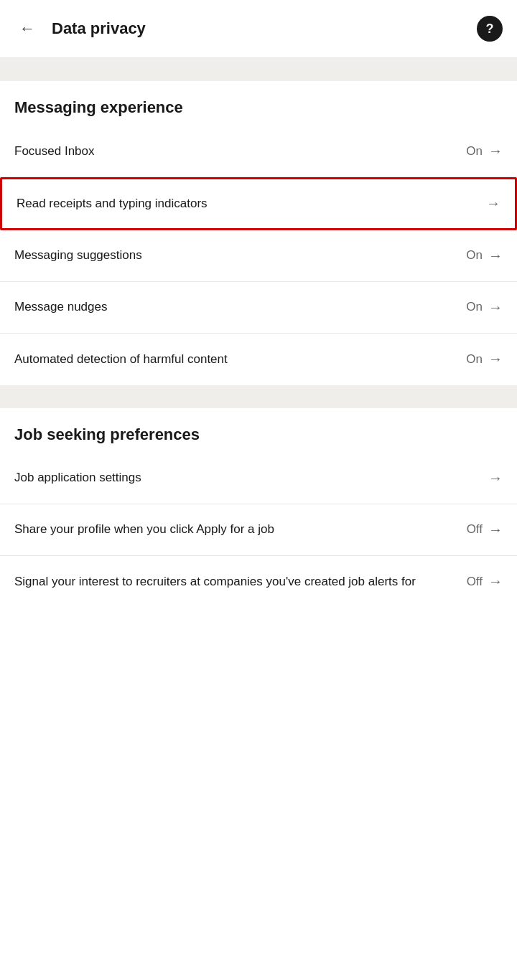  Describe the element at coordinates (27, 29) in the screenshot. I see `back-button: ←` at that location.